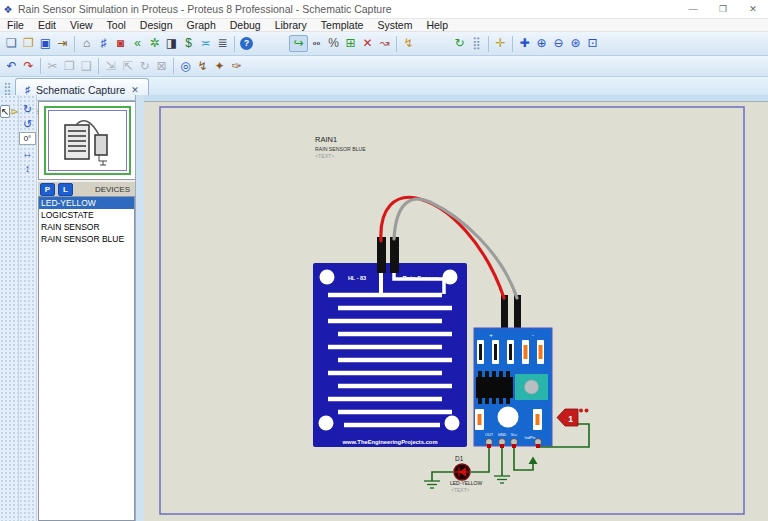 The height and width of the screenshot is (521, 768). Describe the element at coordinates (86, 66) in the screenshot. I see `paste-icon: ❑` at that location.